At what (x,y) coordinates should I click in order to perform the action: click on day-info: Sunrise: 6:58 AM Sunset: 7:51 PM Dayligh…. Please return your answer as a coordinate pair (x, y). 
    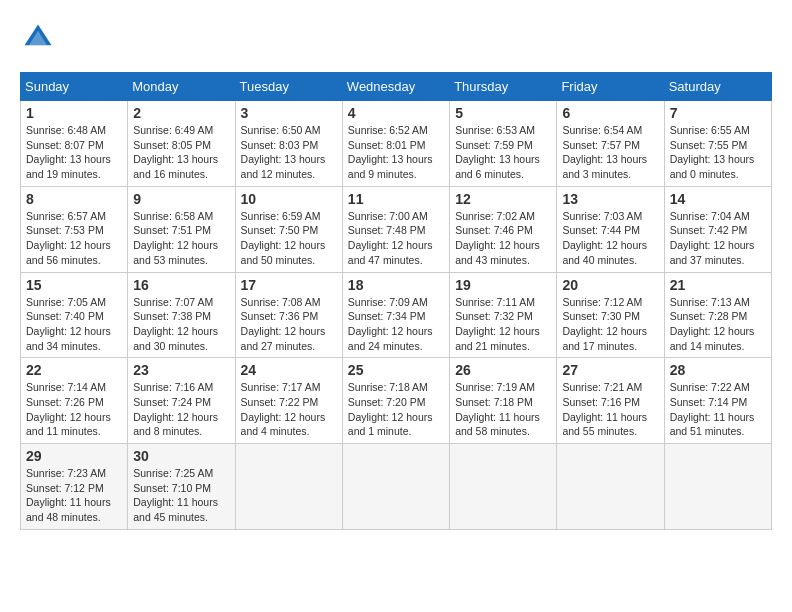
    Looking at the image, I should click on (181, 238).